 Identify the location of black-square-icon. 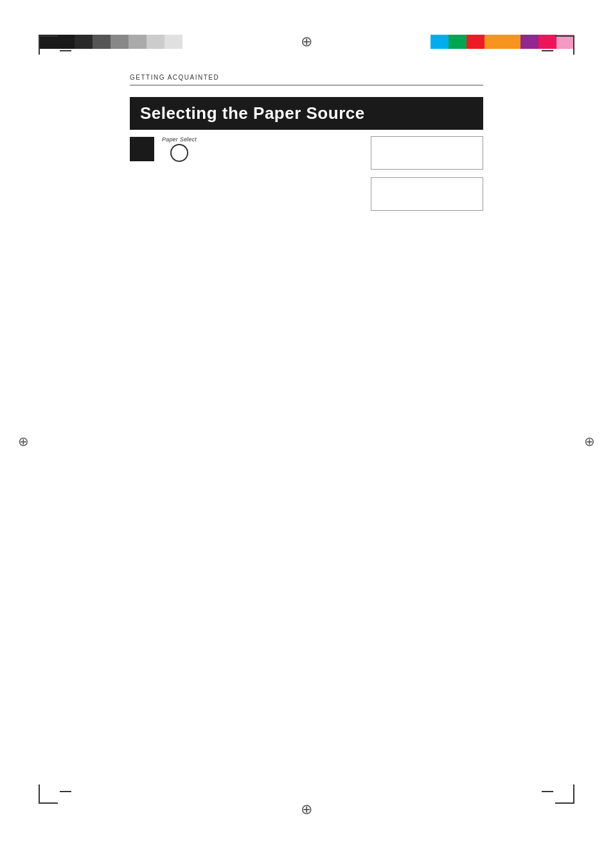
(142, 149).